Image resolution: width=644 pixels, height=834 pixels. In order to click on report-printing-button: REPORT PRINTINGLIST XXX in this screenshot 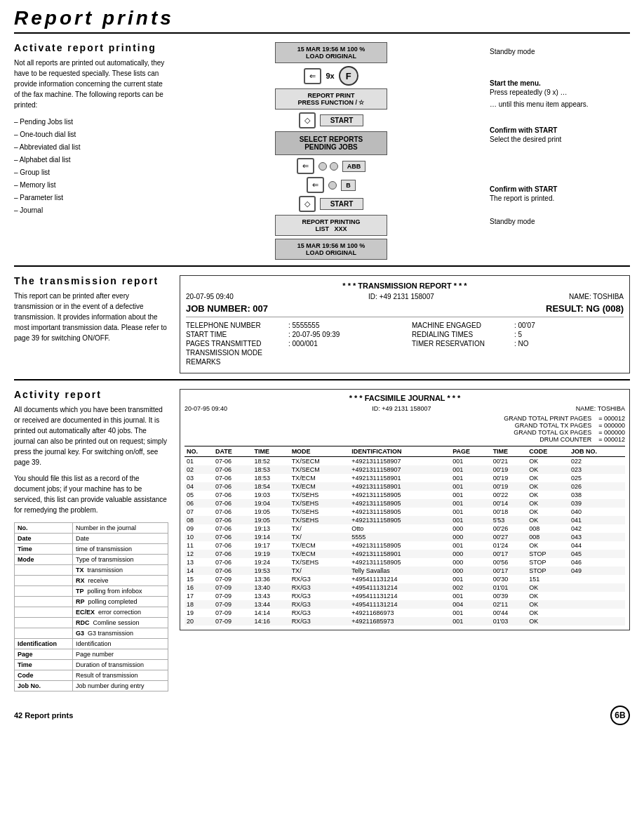, I will do `click(331, 225)`.